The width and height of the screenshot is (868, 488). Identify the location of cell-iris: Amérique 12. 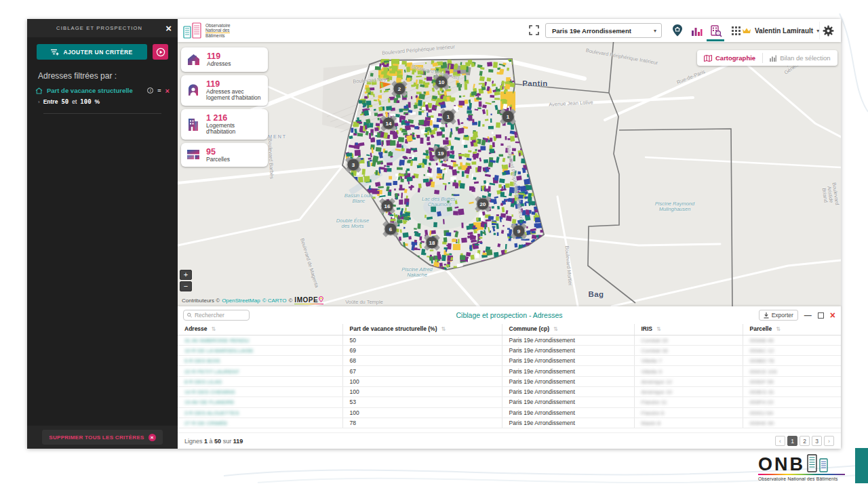
(688, 381).